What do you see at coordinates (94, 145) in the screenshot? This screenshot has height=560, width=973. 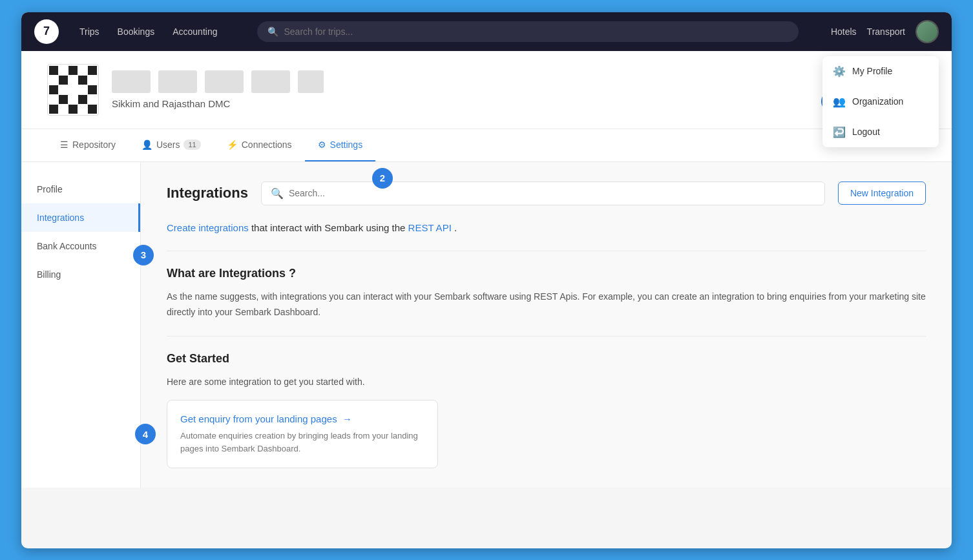 I see `tab-repository-label: Repository` at bounding box center [94, 145].